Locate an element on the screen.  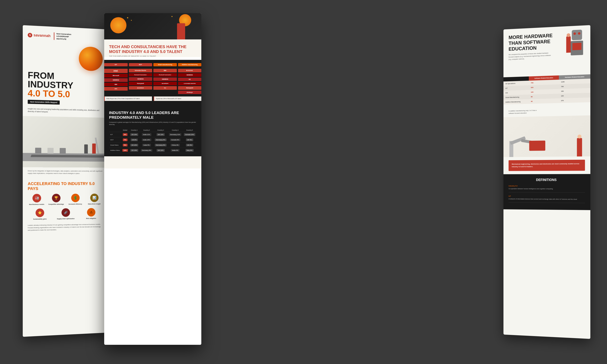
icon-competitive-circle: 🏆 is located at coordinates (56, 198).